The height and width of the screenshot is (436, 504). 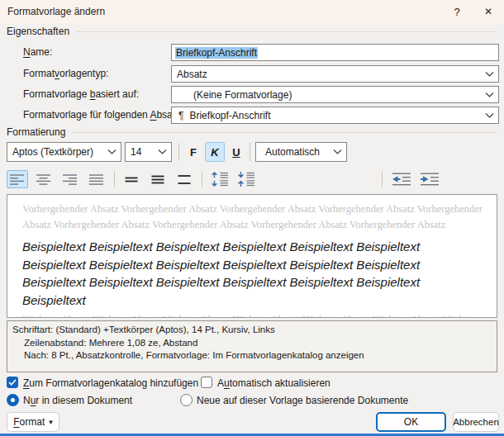 I want to click on increase-paragraph-spacing-button, so click(x=220, y=179).